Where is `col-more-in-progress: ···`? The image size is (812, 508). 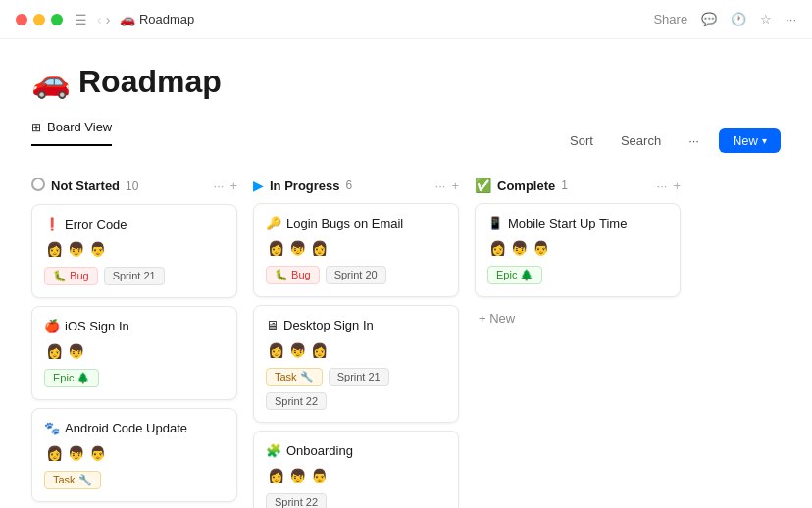 col-more-in-progress: ··· is located at coordinates (441, 186).